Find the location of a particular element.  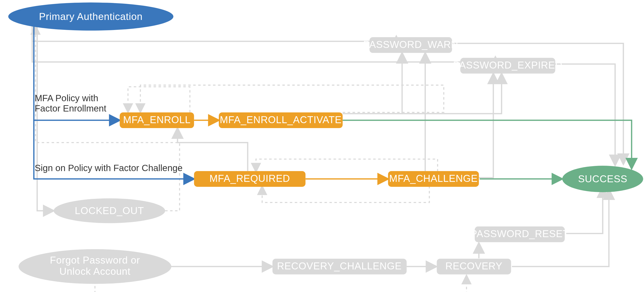

node-password-expired: PASSWORD_EXPIRED is located at coordinates (508, 66).